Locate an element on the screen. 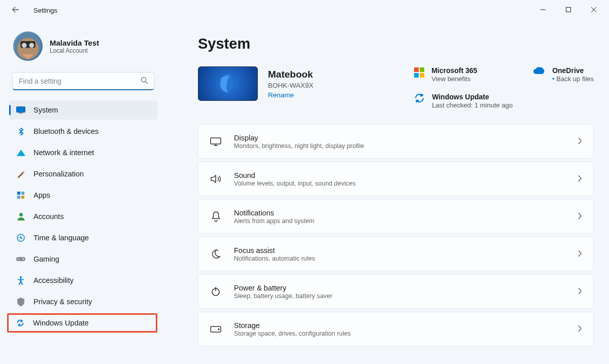 This screenshot has width=609, height=364. sidebar-item-time: Time & language is located at coordinates (83, 238).